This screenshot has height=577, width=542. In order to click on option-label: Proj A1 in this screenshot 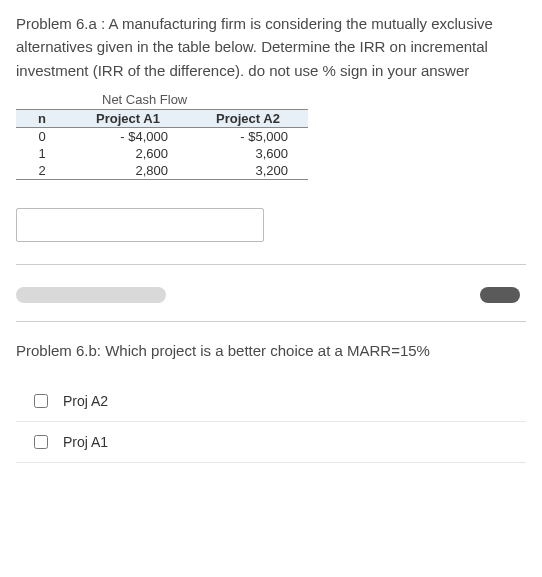, I will do `click(86, 442)`.